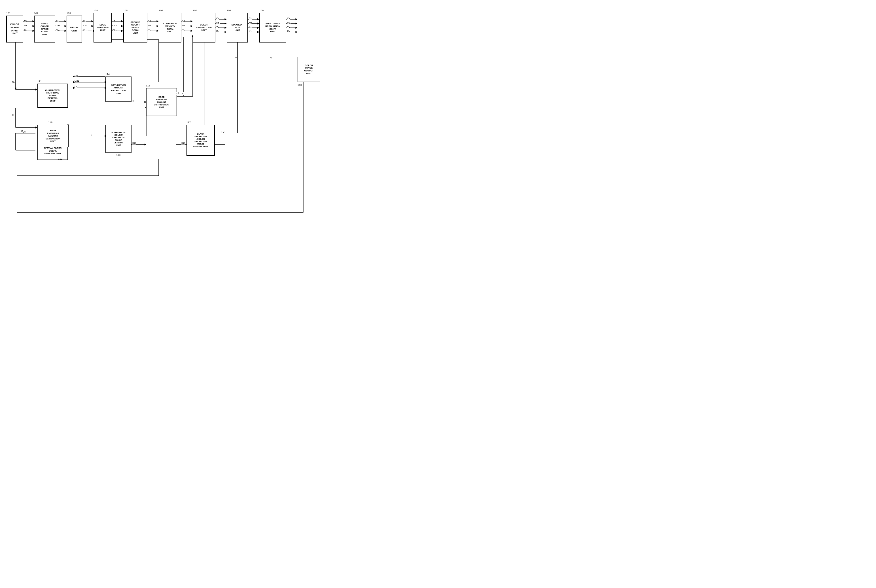  What do you see at coordinates (133, 100) in the screenshot?
I see `lbl-S: S` at bounding box center [133, 100].